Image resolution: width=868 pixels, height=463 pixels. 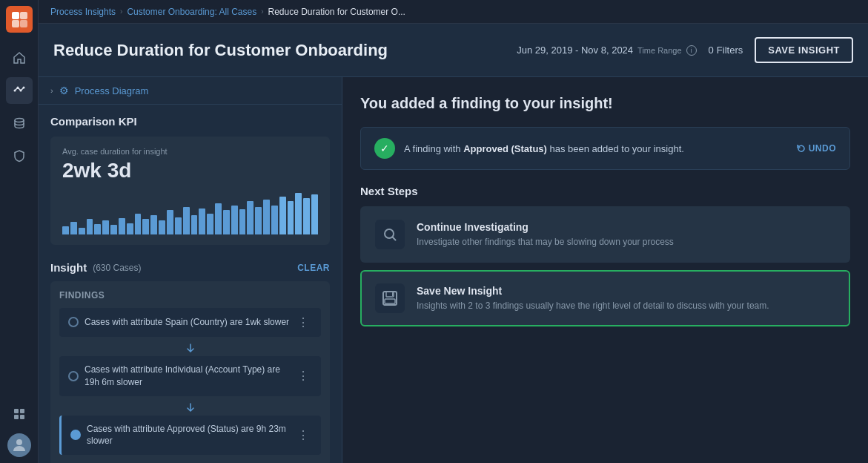 I want to click on filters-label: Filters, so click(x=729, y=50).